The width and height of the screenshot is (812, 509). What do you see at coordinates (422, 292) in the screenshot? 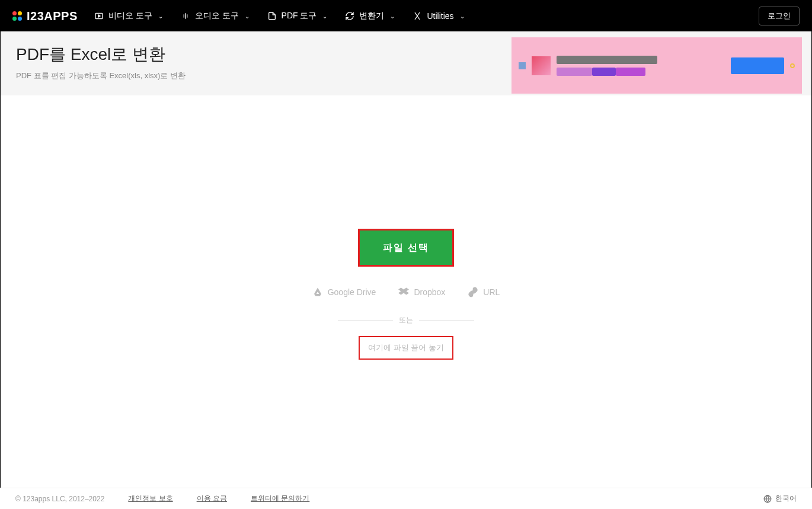
I see `source-dropbox: Dropbox` at bounding box center [422, 292].